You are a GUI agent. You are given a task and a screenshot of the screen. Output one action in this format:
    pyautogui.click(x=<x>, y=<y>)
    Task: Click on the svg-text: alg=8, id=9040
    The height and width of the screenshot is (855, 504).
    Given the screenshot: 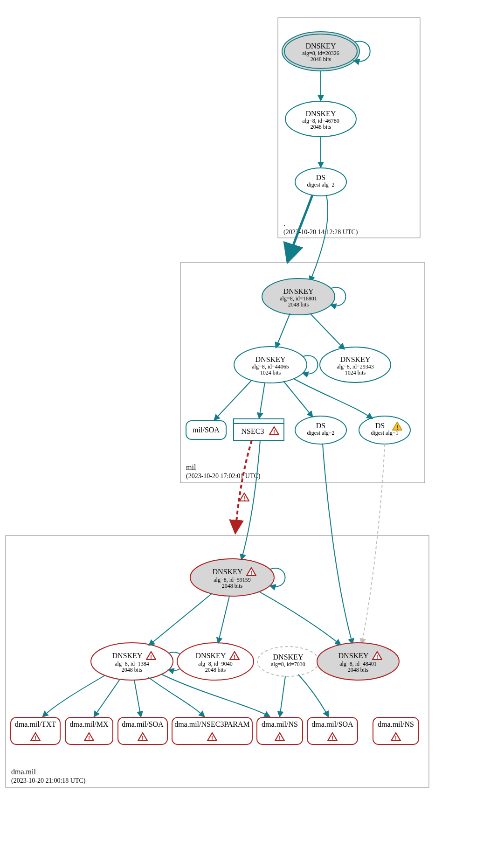 What is the action you would take?
    pyautogui.click(x=215, y=664)
    